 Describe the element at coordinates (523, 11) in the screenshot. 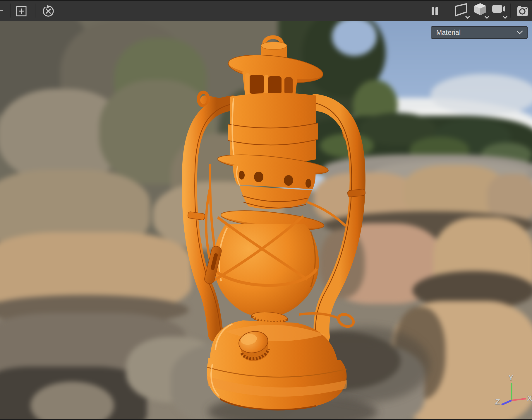

I see `screenshot-camera-icon` at that location.